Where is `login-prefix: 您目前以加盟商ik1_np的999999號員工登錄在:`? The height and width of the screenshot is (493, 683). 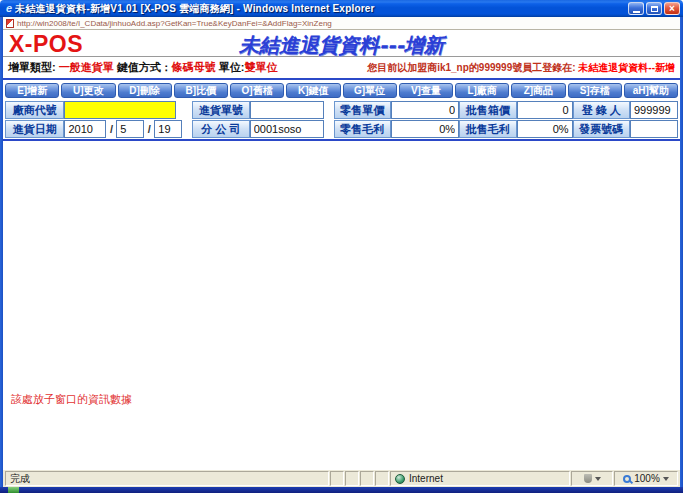 login-prefix: 您目前以加盟商ik1_np的999999號員工登錄在: is located at coordinates (472, 68).